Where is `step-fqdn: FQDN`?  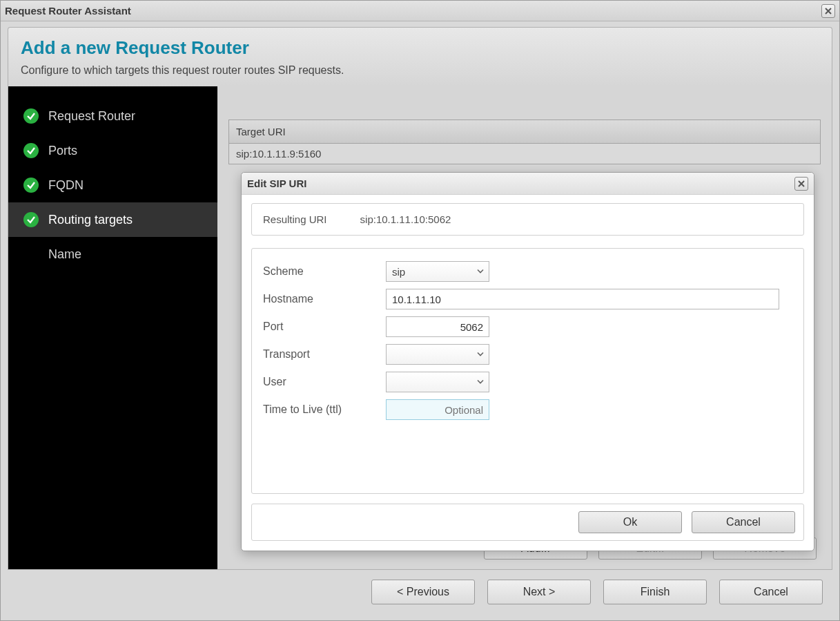 step-fqdn: FQDN is located at coordinates (113, 185).